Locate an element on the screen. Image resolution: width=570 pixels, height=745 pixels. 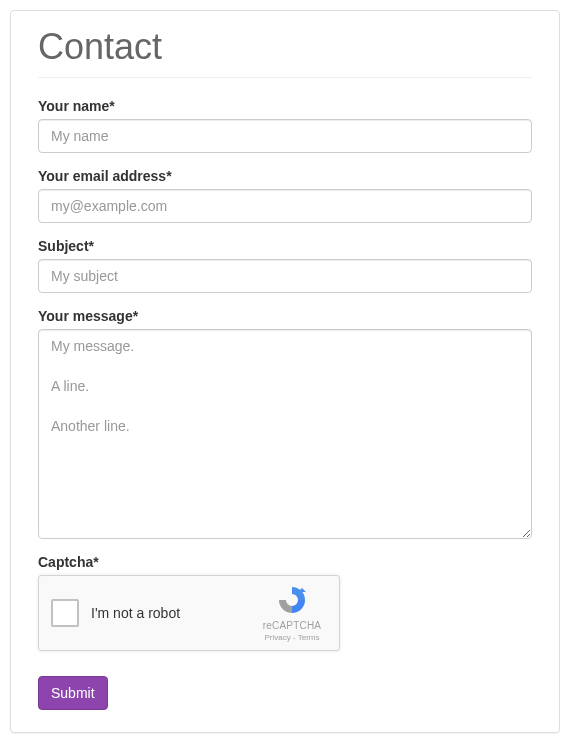
form-group-email: Your email address* is located at coordinates (285, 196).